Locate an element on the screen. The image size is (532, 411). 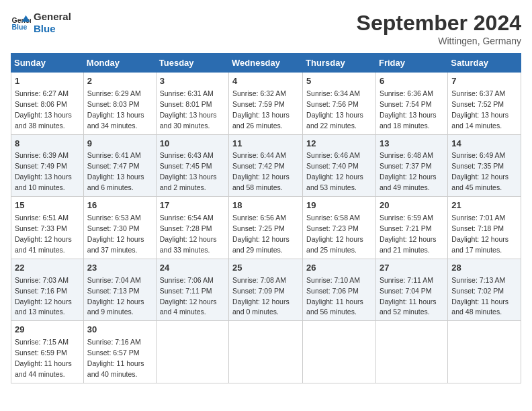
calendar-cell: 26 Sunrise: 7:10 AMSunset: 7:06 PMDaylig… is located at coordinates (340, 290).